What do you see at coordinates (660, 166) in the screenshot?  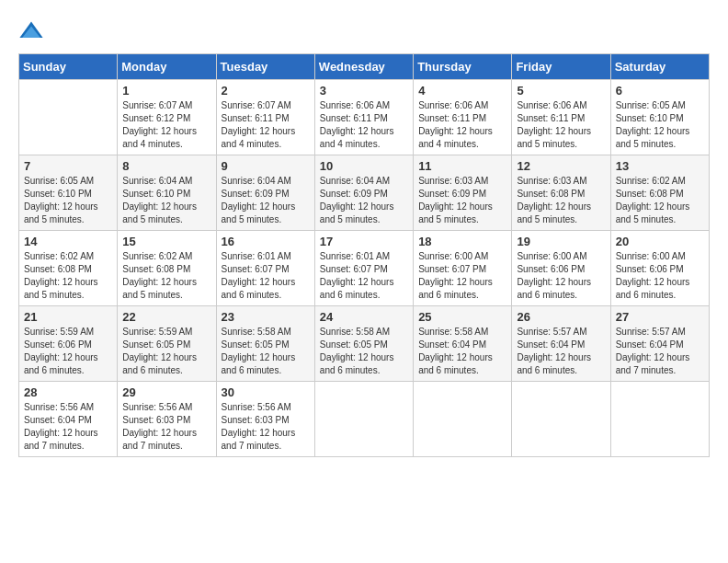 I see `day-number: 13` at bounding box center [660, 166].